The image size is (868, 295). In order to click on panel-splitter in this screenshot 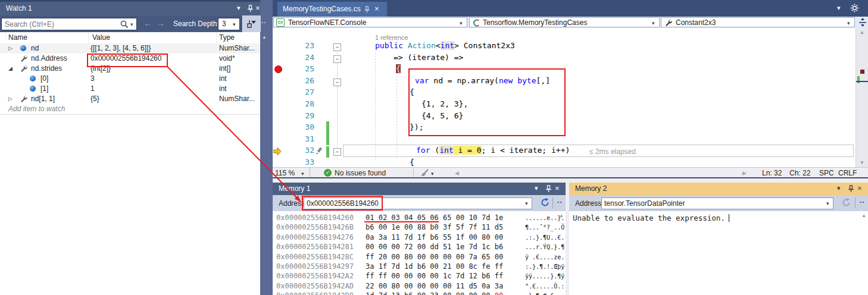, I will do `click(267, 148)`.